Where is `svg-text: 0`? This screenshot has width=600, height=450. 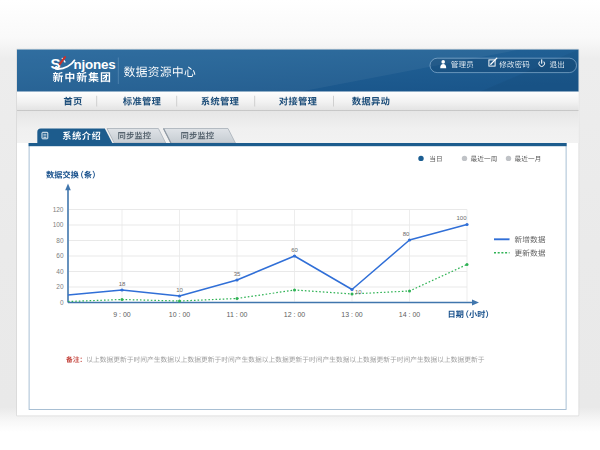 svg-text: 0 is located at coordinates (62, 302).